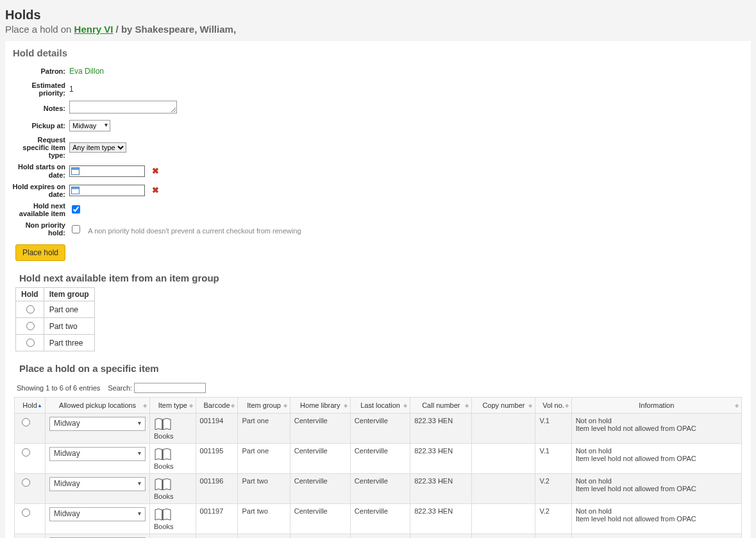  What do you see at coordinates (69, 295) in the screenshot?
I see `ig-col-group: Item group` at bounding box center [69, 295].